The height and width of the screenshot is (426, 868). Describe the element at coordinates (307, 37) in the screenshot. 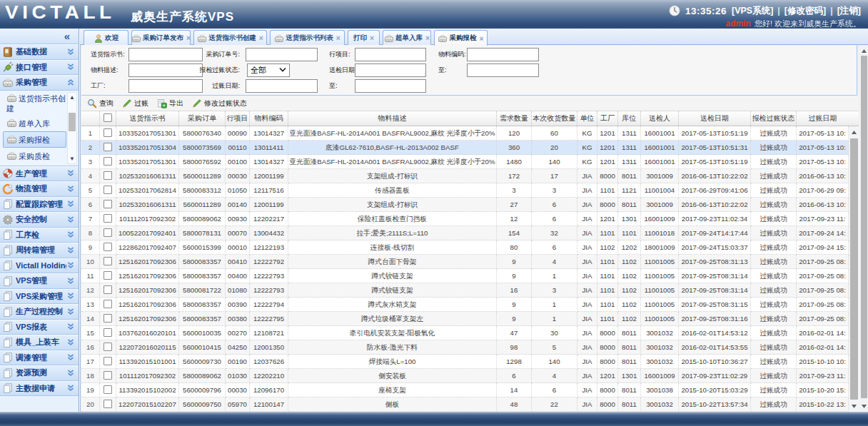

I see `tab-送货指示书列表: 送货指示书列表×` at that location.